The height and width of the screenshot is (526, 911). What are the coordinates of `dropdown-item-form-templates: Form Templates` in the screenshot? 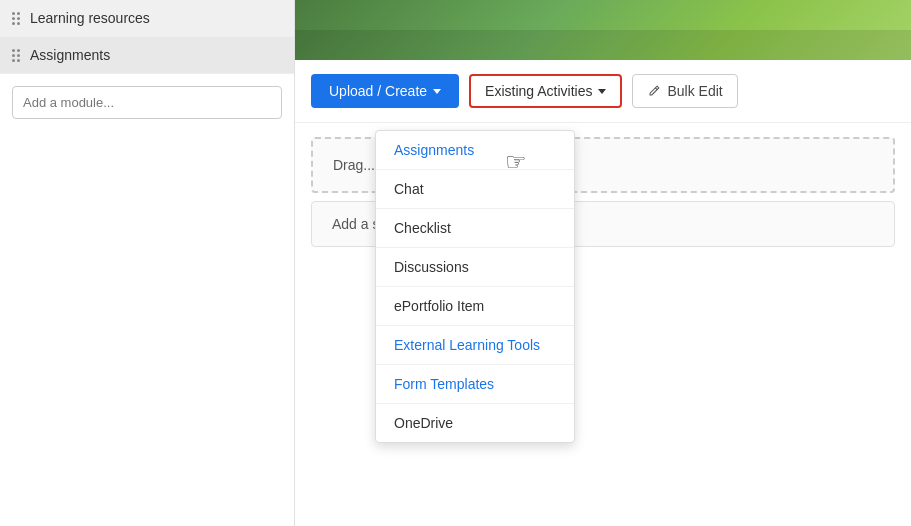 It's located at (475, 384).